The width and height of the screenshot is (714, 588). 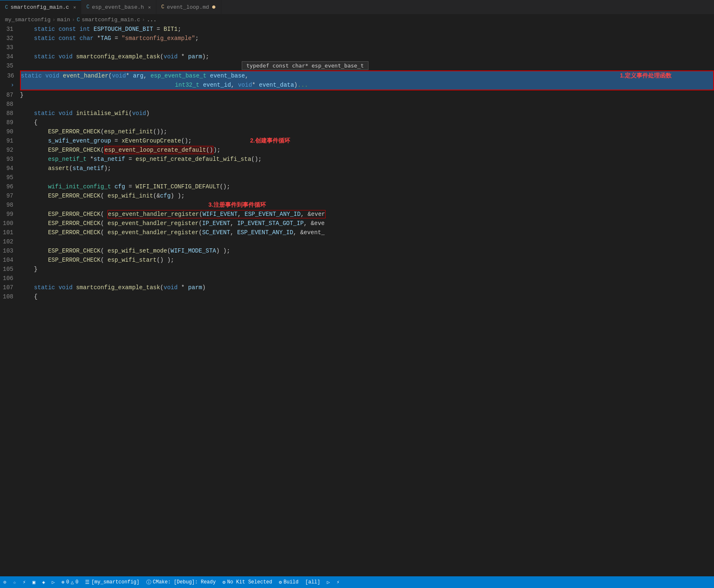 What do you see at coordinates (248, 582) in the screenshot?
I see `status-kit: ⚙ No Kit Selected` at bounding box center [248, 582].